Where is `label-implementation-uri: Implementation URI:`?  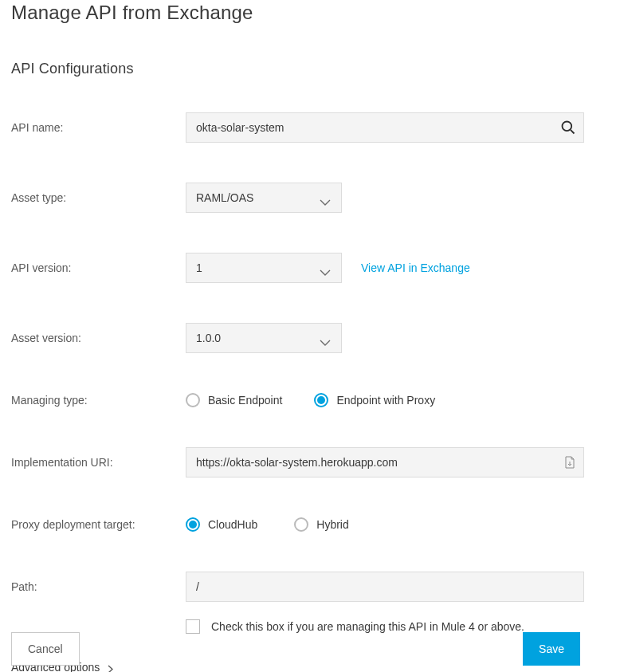 label-implementation-uri: Implementation URI: is located at coordinates (99, 462).